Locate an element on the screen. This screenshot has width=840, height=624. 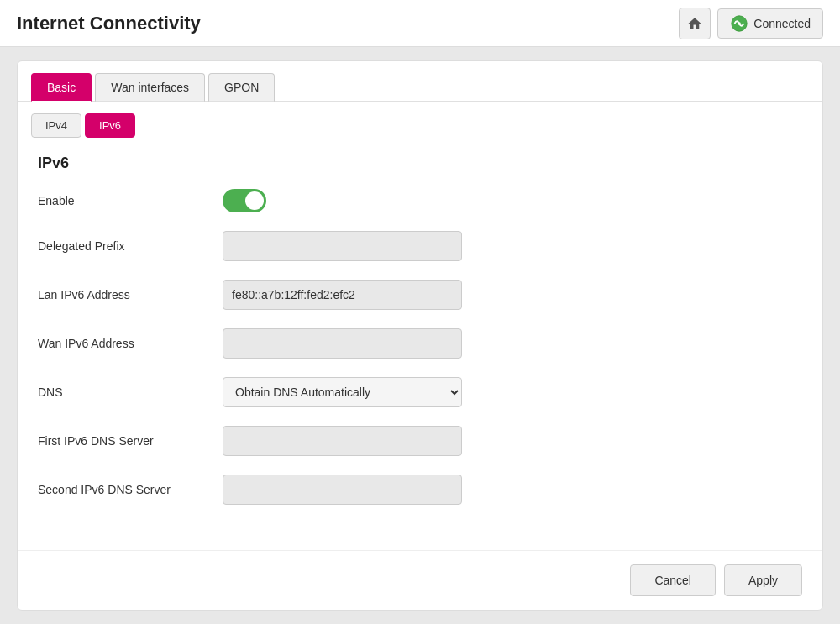
connected-icon is located at coordinates (739, 24).